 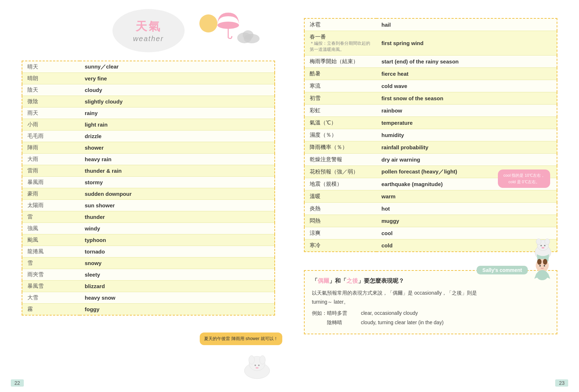 I want to click on chinese-cell: 寒流, so click(x=340, y=86).